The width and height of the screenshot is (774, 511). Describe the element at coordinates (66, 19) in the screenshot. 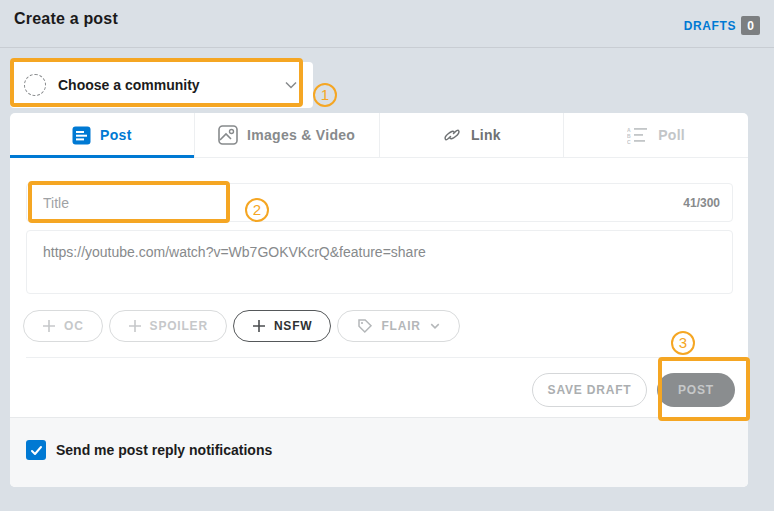

I see `page-title: Create a post` at that location.